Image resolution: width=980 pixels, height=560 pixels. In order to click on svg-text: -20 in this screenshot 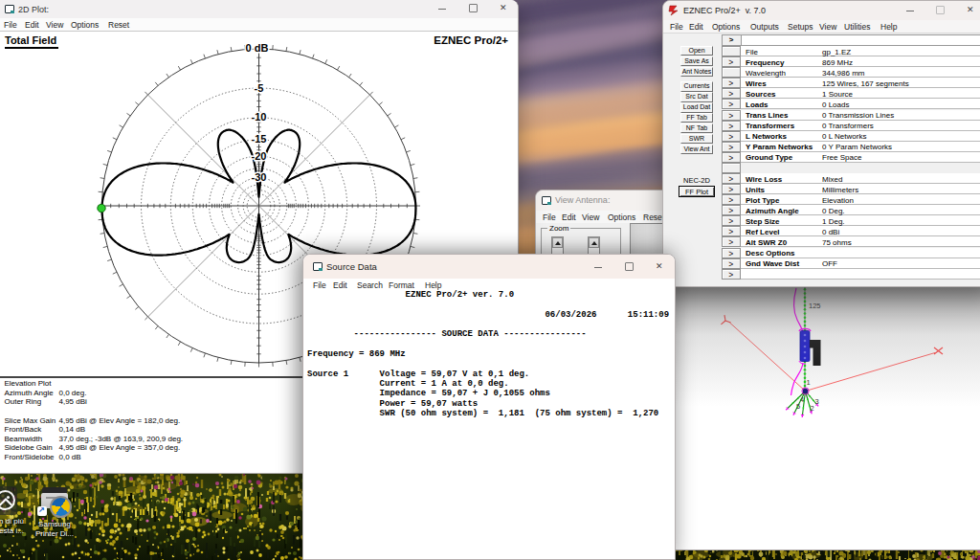, I will do `click(259, 156)`.